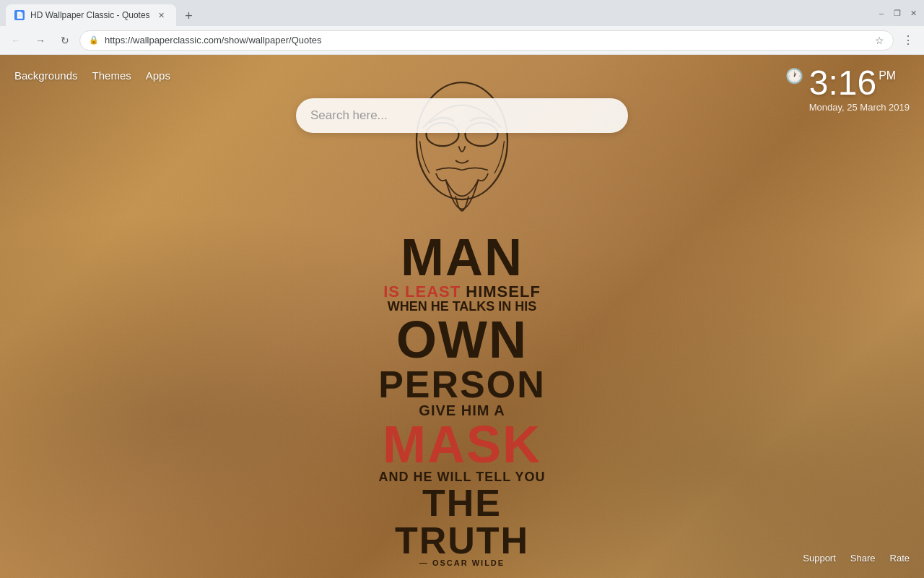 The height and width of the screenshot is (578, 924). What do you see at coordinates (881, 13) in the screenshot?
I see `minimize-button: –` at bounding box center [881, 13].